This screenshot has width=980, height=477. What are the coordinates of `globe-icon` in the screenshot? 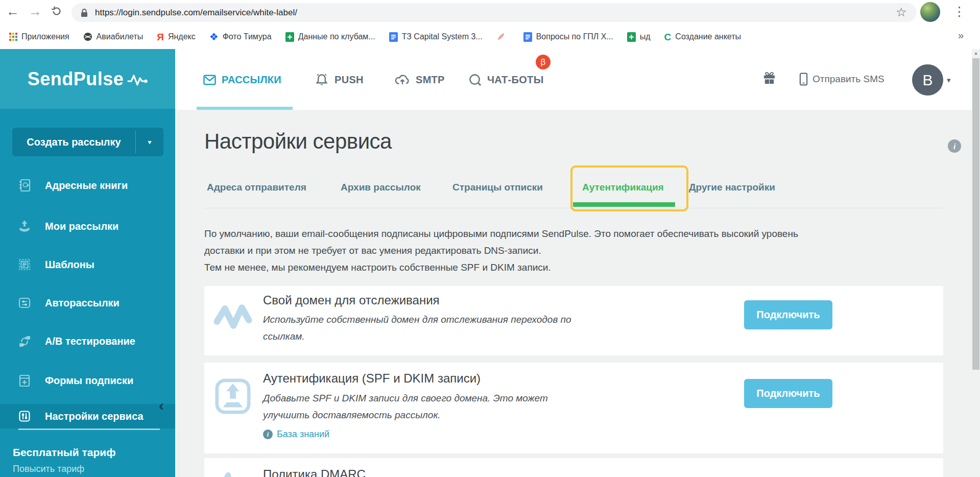 It's located at (88, 37).